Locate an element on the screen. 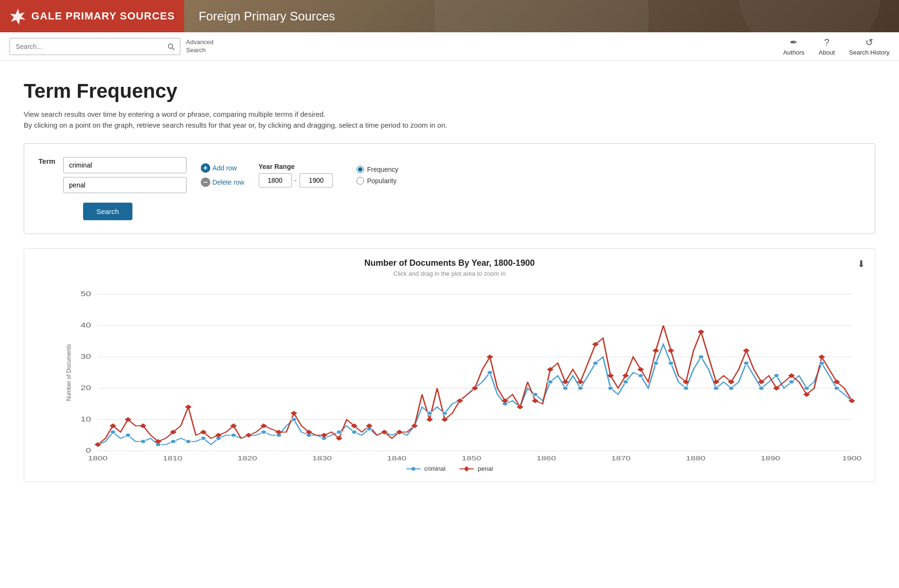 Image resolution: width=899 pixels, height=588 pixels. header-top: GALE PRIMARY SOURCES Foreign Primary Sou… is located at coordinates (450, 16).